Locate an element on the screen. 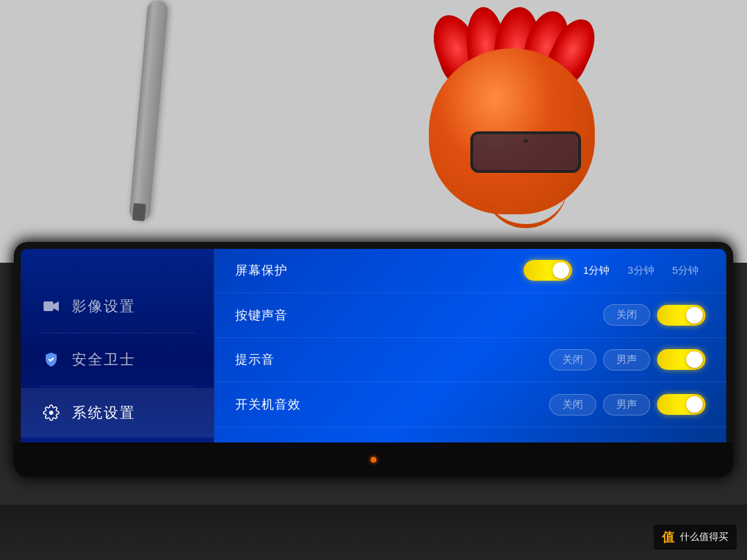 The height and width of the screenshot is (560, 747). power-sound-controls: 关闭 男声 is located at coordinates (627, 405).